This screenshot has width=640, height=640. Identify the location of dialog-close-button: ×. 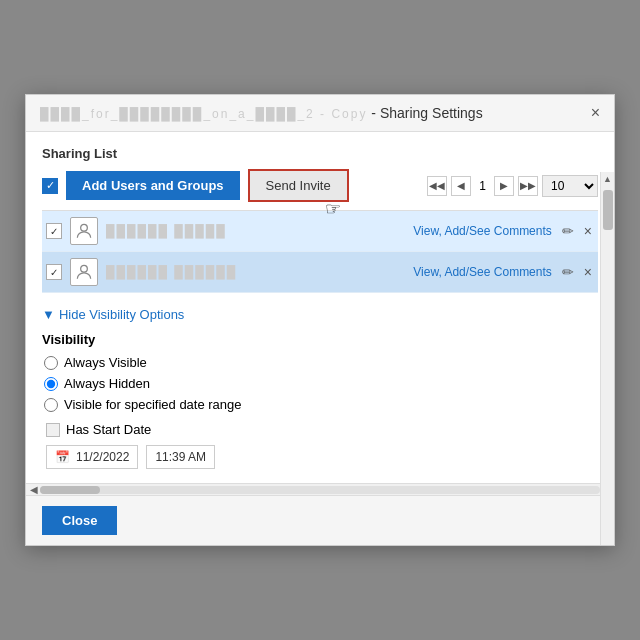
(596, 113).